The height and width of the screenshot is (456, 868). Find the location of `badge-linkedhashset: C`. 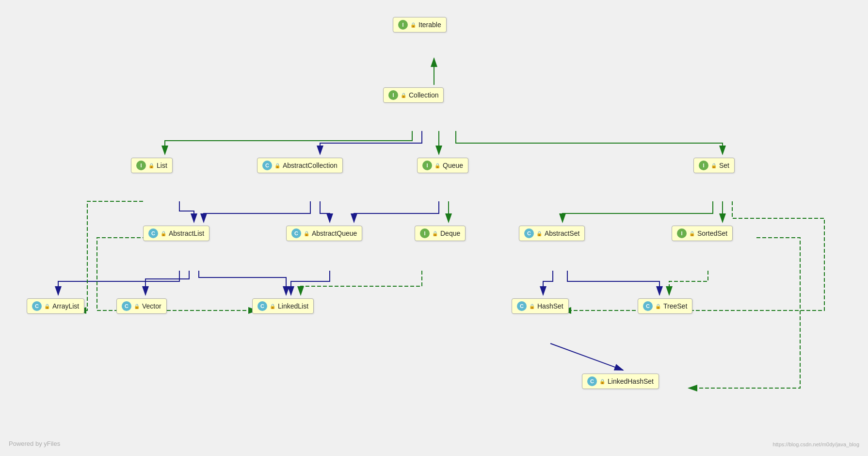

badge-linkedhashset: C is located at coordinates (592, 381).